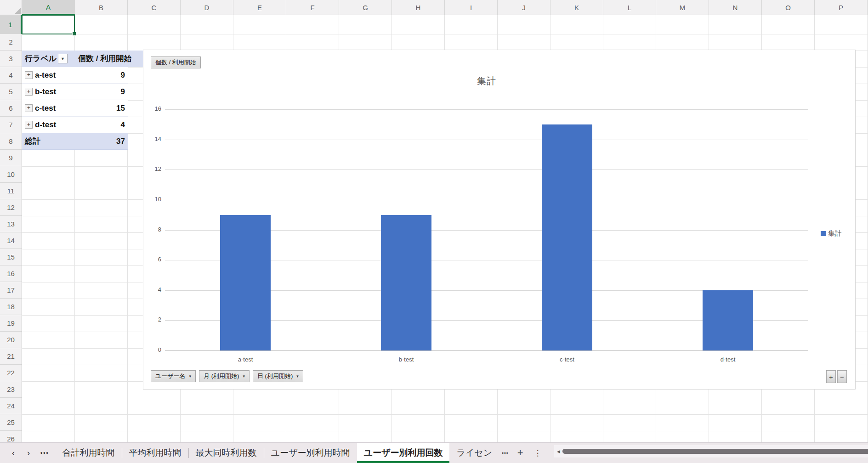  What do you see at coordinates (75, 92) in the screenshot?
I see `pivot-row-b-test: +b-test9` at bounding box center [75, 92].